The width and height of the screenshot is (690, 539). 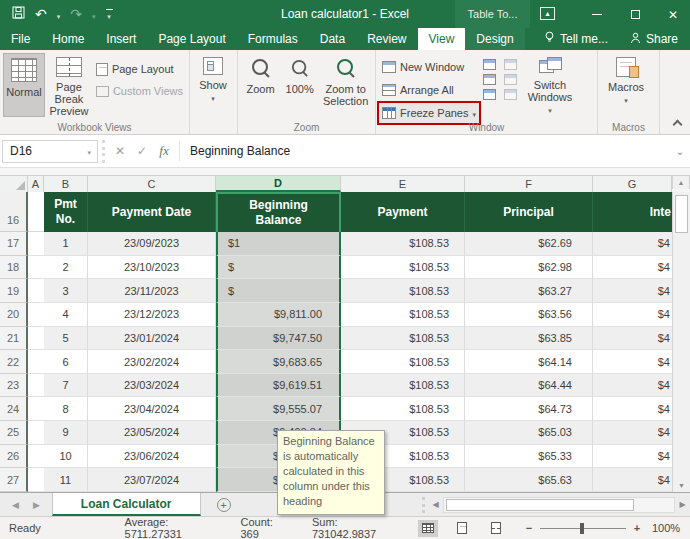 What do you see at coordinates (681, 182) in the screenshot?
I see `scroll-up-icon` at bounding box center [681, 182].